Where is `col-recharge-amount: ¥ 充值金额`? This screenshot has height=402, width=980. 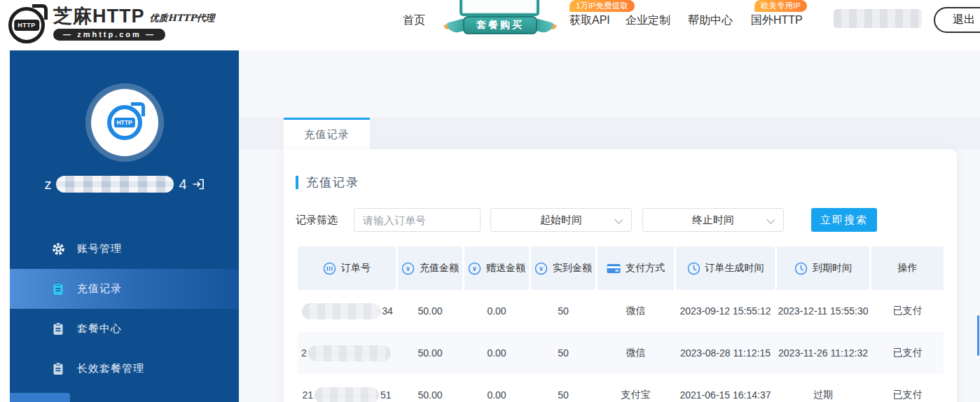 col-recharge-amount: ¥ 充值金额 is located at coordinates (430, 268).